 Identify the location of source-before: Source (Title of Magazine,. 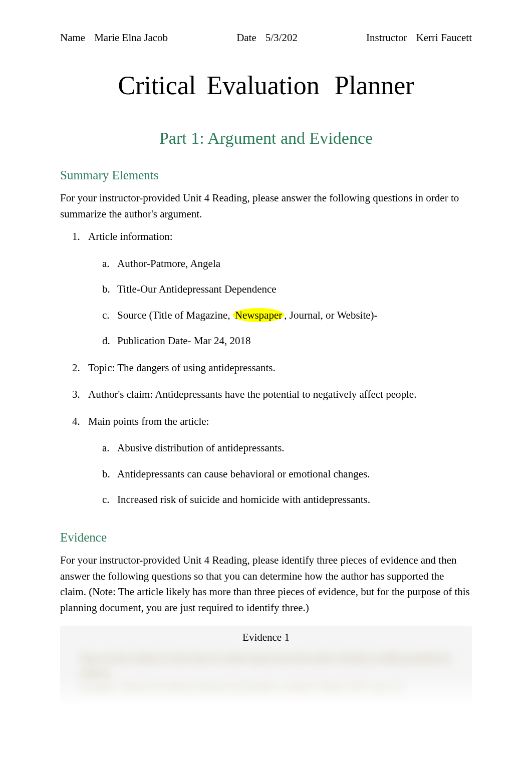
(175, 315).